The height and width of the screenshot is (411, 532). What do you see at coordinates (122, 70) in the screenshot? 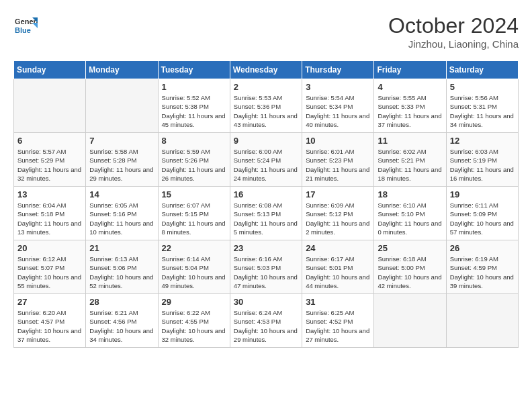
I see `weekday-header: Monday` at bounding box center [122, 70].